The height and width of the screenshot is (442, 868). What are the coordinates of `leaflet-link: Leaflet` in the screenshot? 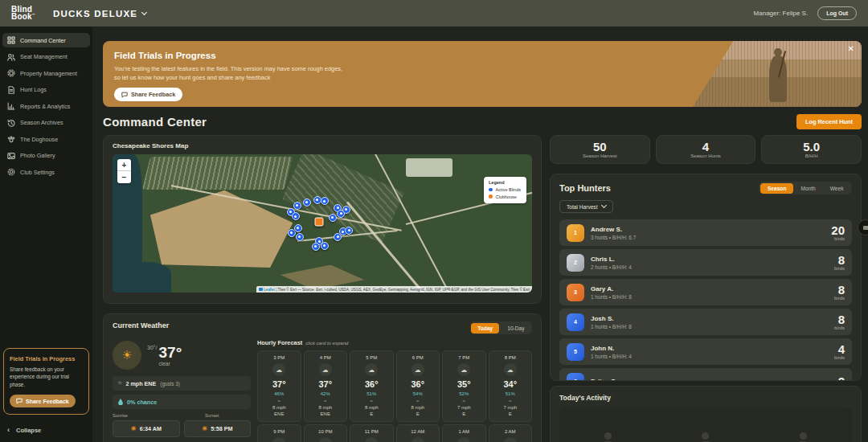 It's located at (269, 289).